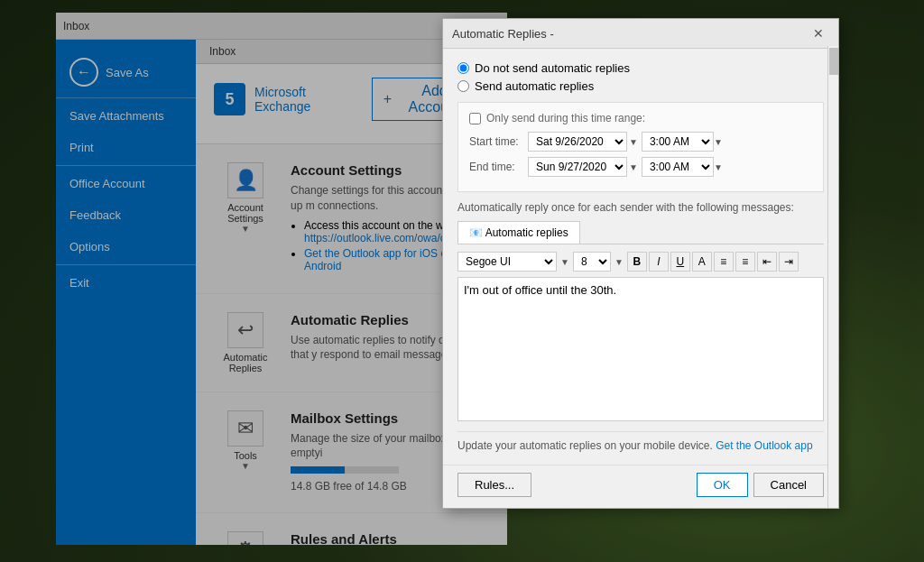 This screenshot has width=924, height=562. Describe the element at coordinates (641, 167) in the screenshot. I see `end-time-row: End time: Sun 9/27/2020 ▼ 3:00 AM ▼` at that location.